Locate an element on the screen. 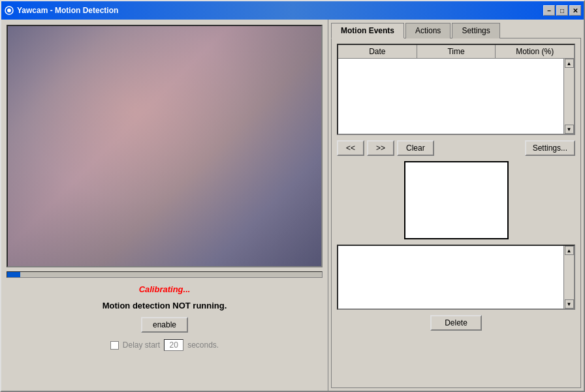  tab-actions: Actions is located at coordinates (428, 31).